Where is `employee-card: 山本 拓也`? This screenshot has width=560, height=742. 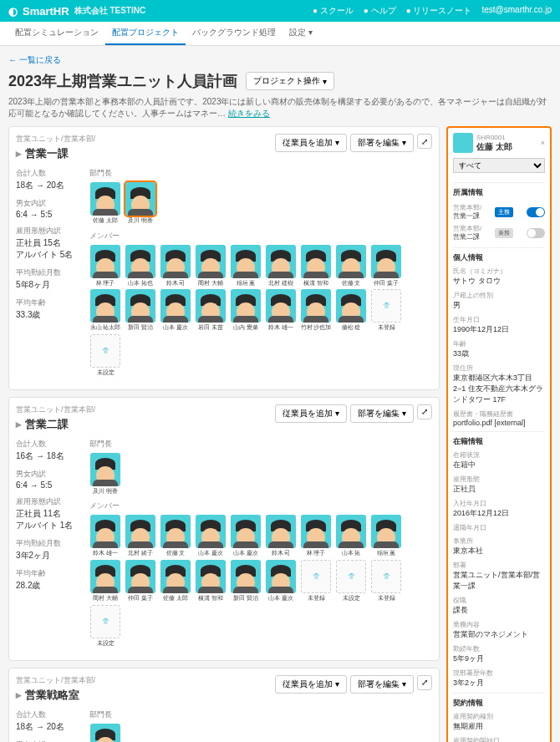
employee-card: 山本 拓也 is located at coordinates (140, 266).